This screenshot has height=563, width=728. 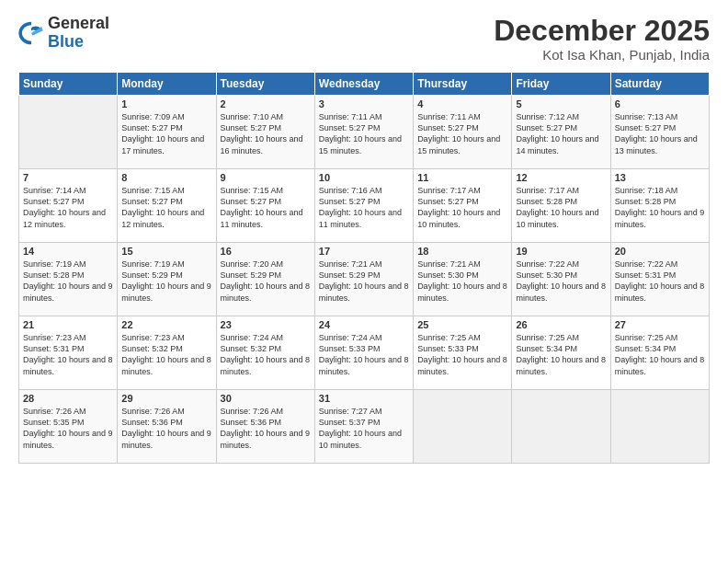 I want to click on day-number: 20, so click(x=660, y=251).